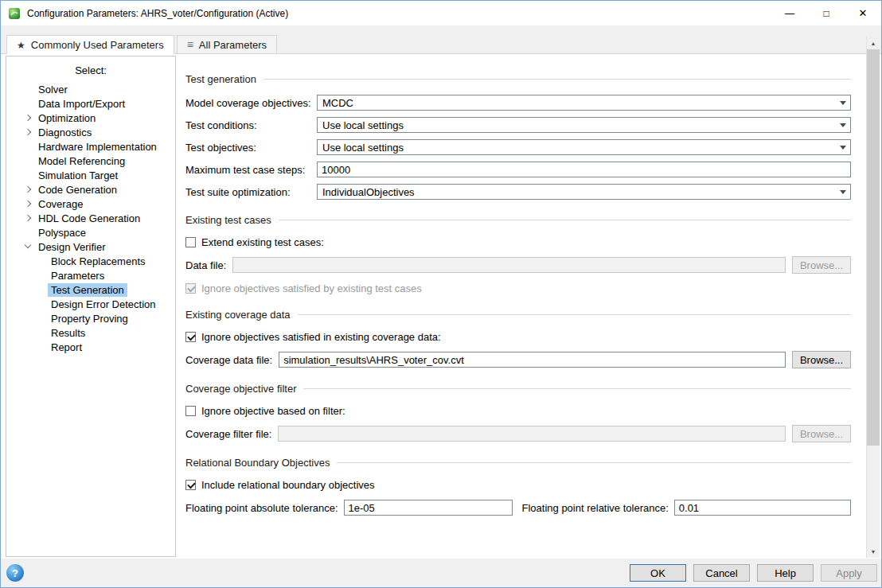  I want to click on close-button: ✕, so click(863, 13).